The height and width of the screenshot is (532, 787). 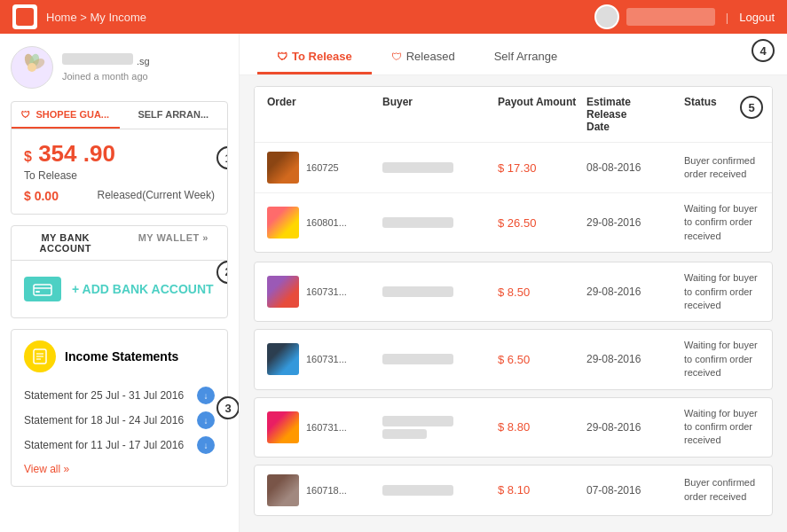 I want to click on payout-4: $ 6.50, so click(x=542, y=360).